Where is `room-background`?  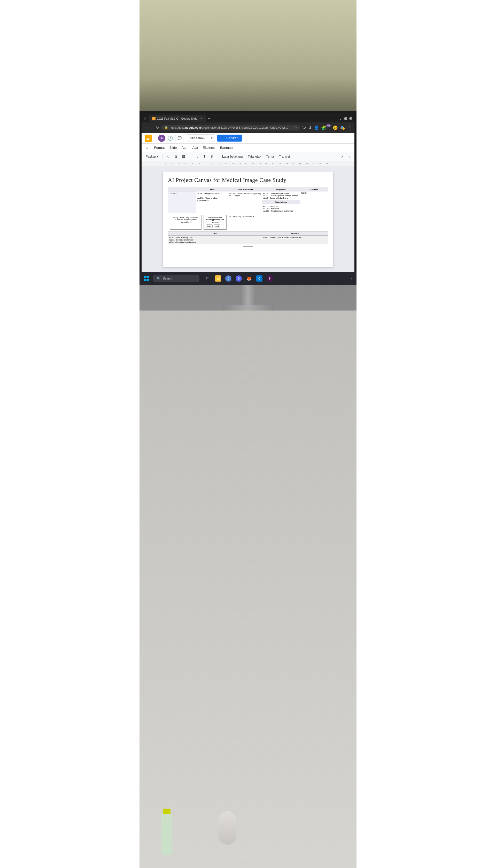 room-background is located at coordinates (248, 56).